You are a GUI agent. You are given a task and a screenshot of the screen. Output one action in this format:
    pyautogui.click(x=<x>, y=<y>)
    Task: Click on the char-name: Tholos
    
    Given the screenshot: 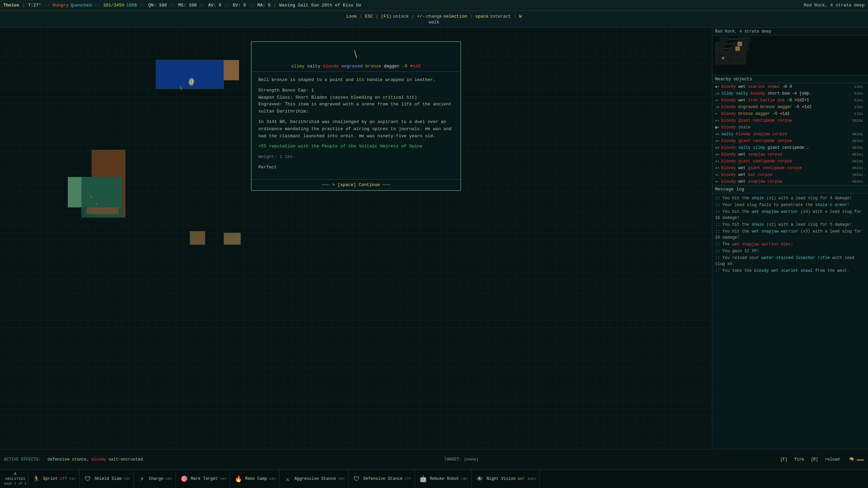 What is the action you would take?
    pyautogui.click(x=12, y=5)
    